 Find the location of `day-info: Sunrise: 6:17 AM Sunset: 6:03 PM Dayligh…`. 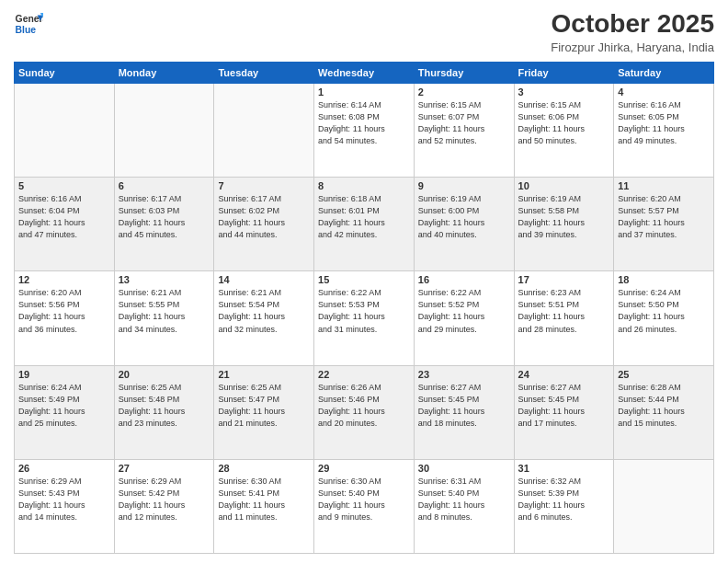

day-info: Sunrise: 6:17 AM Sunset: 6:03 PM Dayligh… is located at coordinates (165, 217).